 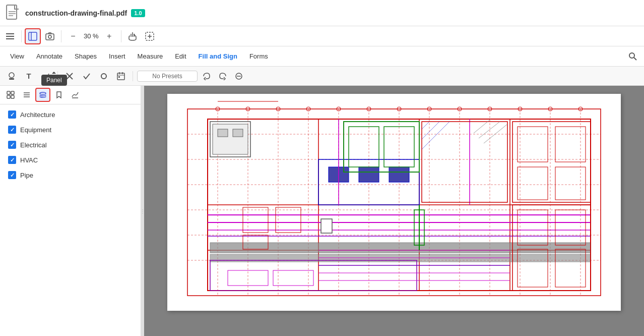 I want to click on tb2-sep1, so click(x=57, y=76).